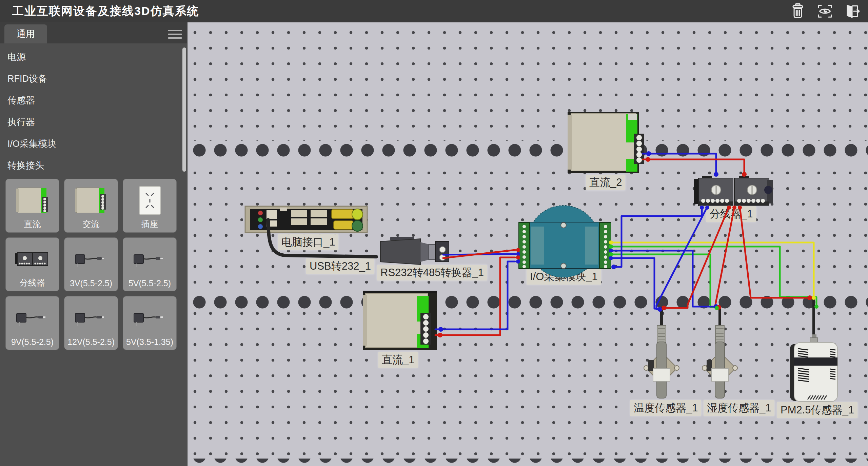 This screenshot has width=868, height=466. Describe the element at coordinates (33, 265) in the screenshot. I see `palette-item-splitter: 分线器` at that location.